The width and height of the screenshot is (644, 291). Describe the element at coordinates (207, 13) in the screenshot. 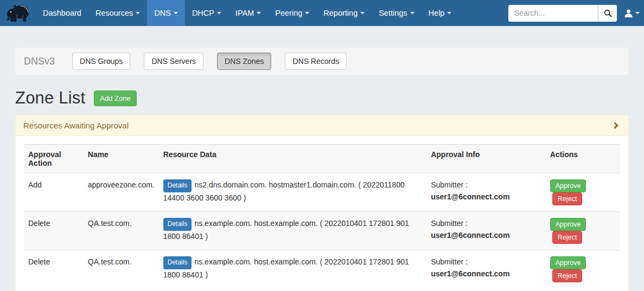

I see `nav-item: DHCP` at that location.